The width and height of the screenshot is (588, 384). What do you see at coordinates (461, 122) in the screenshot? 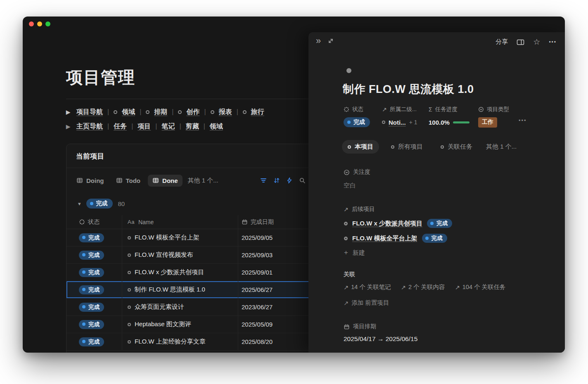
I see `progress-bar` at bounding box center [461, 122].